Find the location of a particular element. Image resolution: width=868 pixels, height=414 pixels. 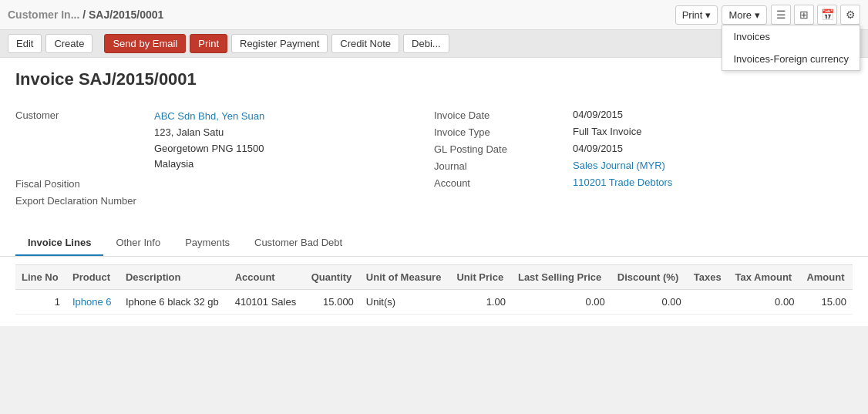

cell-tax-amount: 0.00 is located at coordinates (765, 302).